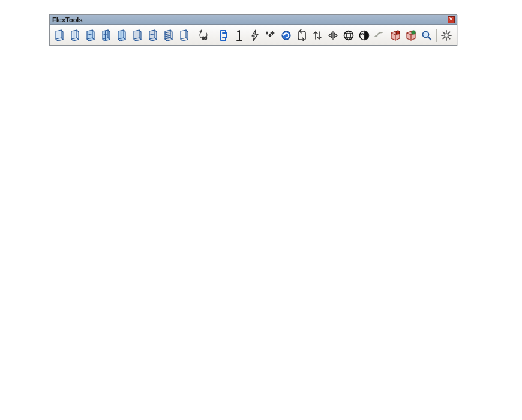 Image resolution: width=522 pixels, height=420 pixels. Describe the element at coordinates (349, 35) in the screenshot. I see `globe-icon` at that location.